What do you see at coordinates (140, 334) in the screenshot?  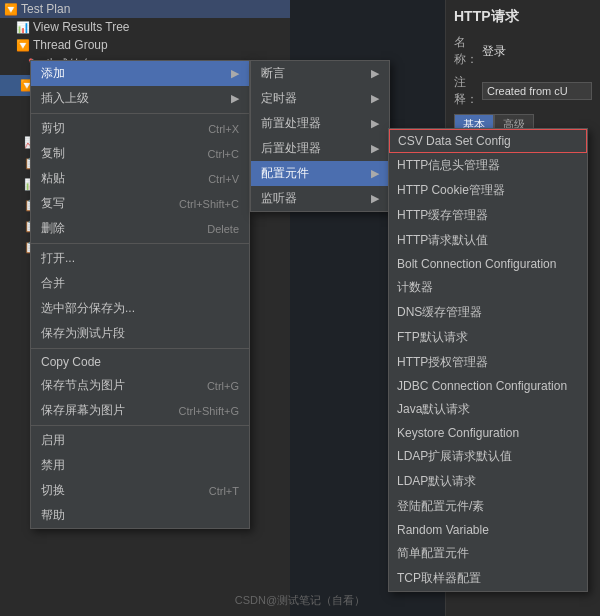 I see `menu-item-save-fragment: 保存为测试片段` at bounding box center [140, 334].